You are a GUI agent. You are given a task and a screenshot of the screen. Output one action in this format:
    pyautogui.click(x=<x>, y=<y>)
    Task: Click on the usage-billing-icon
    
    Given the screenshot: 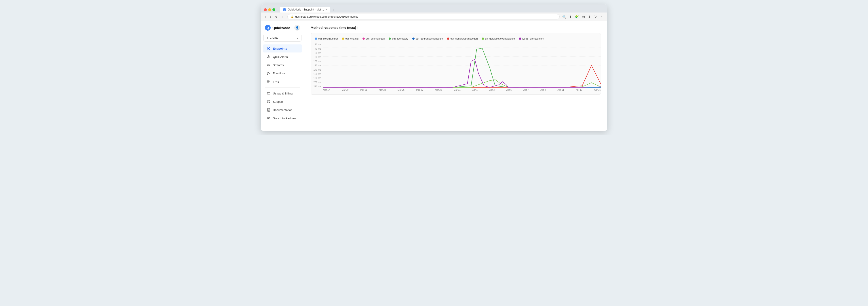 What is the action you would take?
    pyautogui.click(x=269, y=93)
    